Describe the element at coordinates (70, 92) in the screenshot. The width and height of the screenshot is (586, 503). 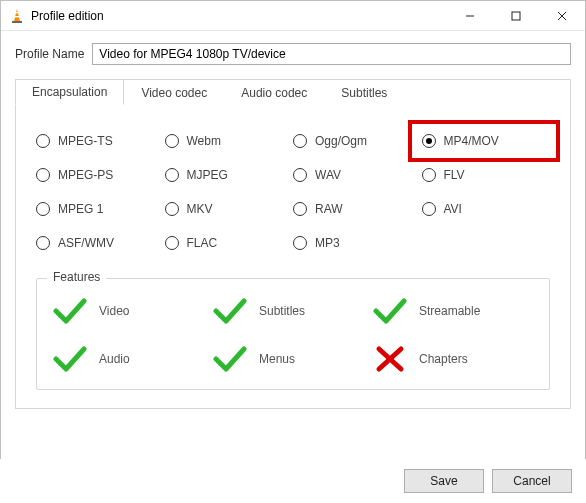
I see `tab-encapsulation: Encapsulation` at that location.